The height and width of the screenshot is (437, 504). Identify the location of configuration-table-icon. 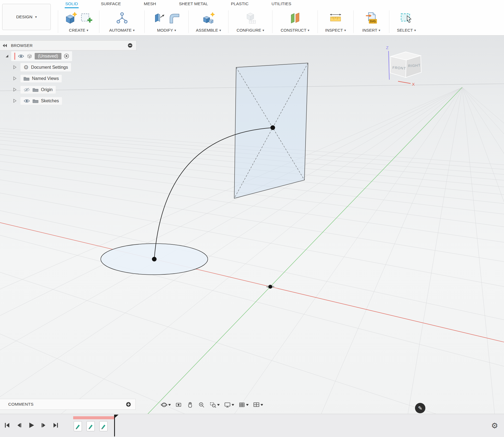
(250, 18).